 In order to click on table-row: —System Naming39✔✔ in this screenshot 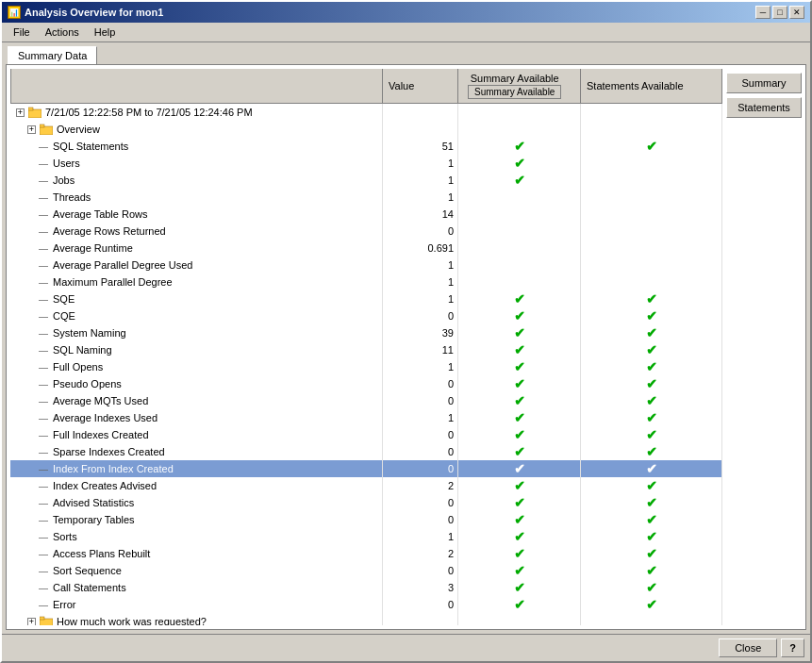, I will do `click(366, 333)`.